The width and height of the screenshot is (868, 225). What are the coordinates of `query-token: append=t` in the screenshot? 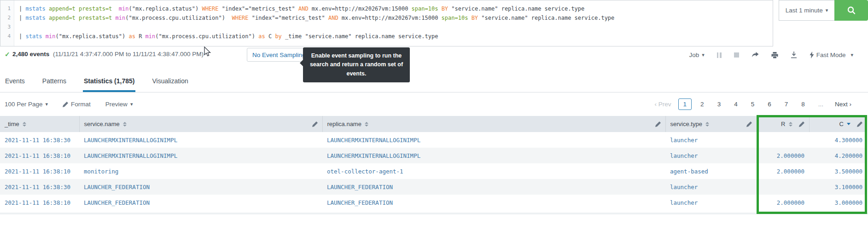 It's located at (62, 9).